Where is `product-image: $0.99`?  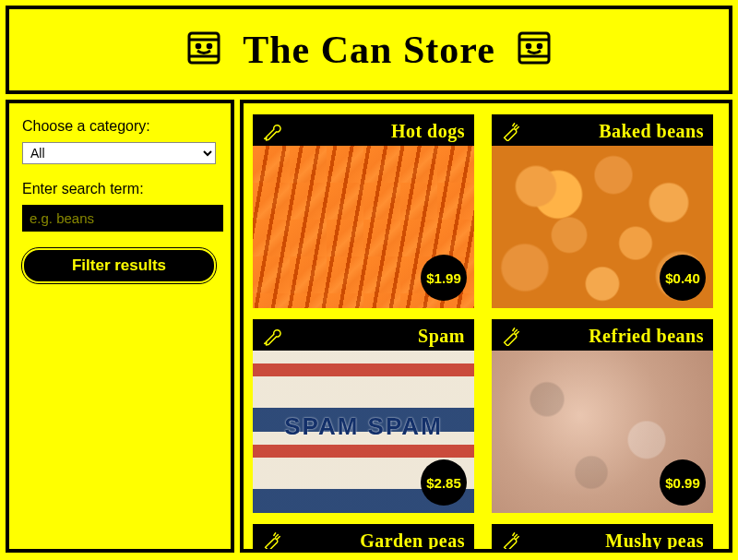 product-image: $0.99 is located at coordinates (602, 432).